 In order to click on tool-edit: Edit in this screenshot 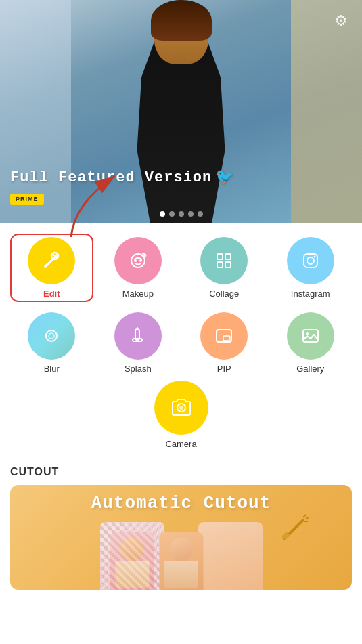, I will do `click(51, 268)`.